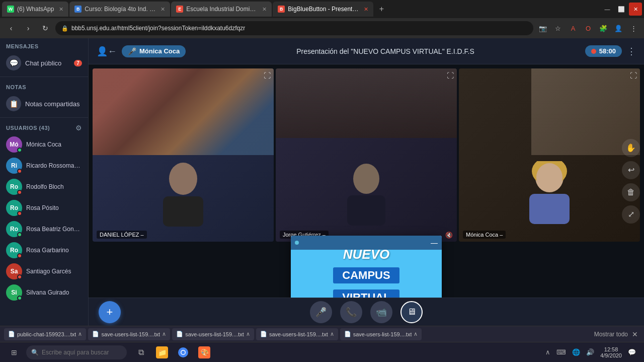  What do you see at coordinates (632, 352) in the screenshot?
I see `notification-icon: 💬` at bounding box center [632, 352].